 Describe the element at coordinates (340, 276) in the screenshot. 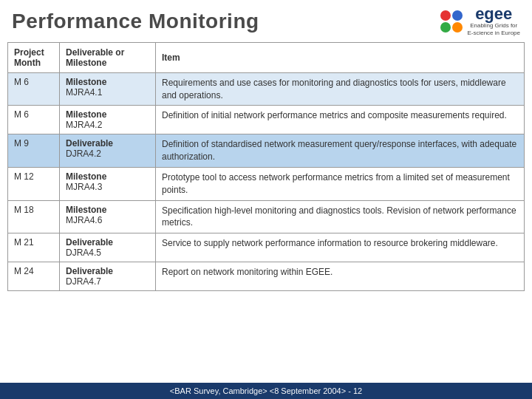

I see `cell-item: Report on network monitoring within EGEE…` at that location.